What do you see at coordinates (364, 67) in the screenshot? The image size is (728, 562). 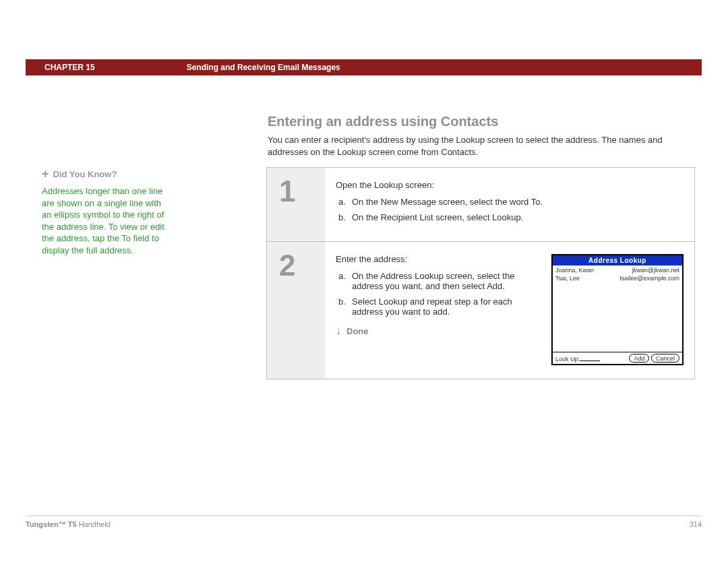 I see `page-header: CHAPTER 15 Sending and Receiving Email M…` at bounding box center [364, 67].